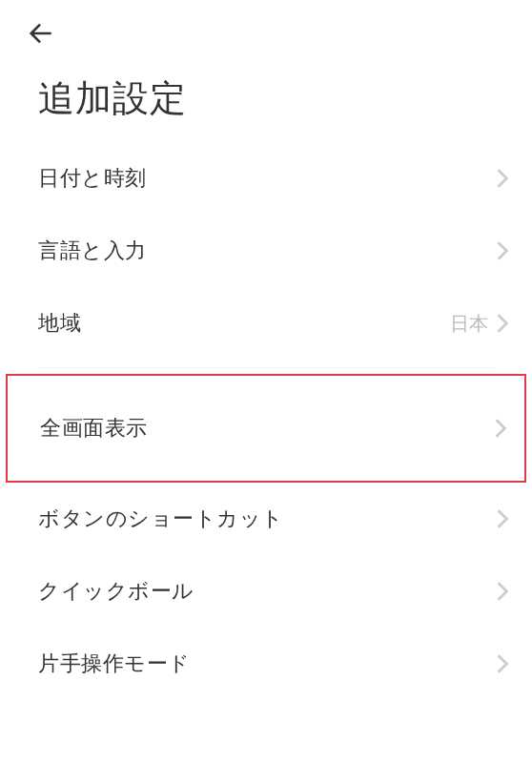 The width and height of the screenshot is (532, 763). Describe the element at coordinates (469, 324) in the screenshot. I see `row-region-value: 日本` at that location.